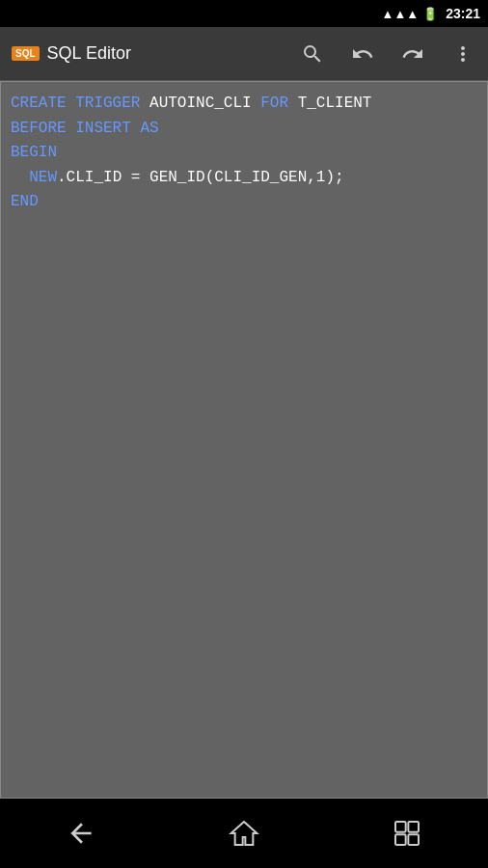 The height and width of the screenshot is (868, 488). I want to click on signal-icon: ▲▲▲, so click(401, 14).